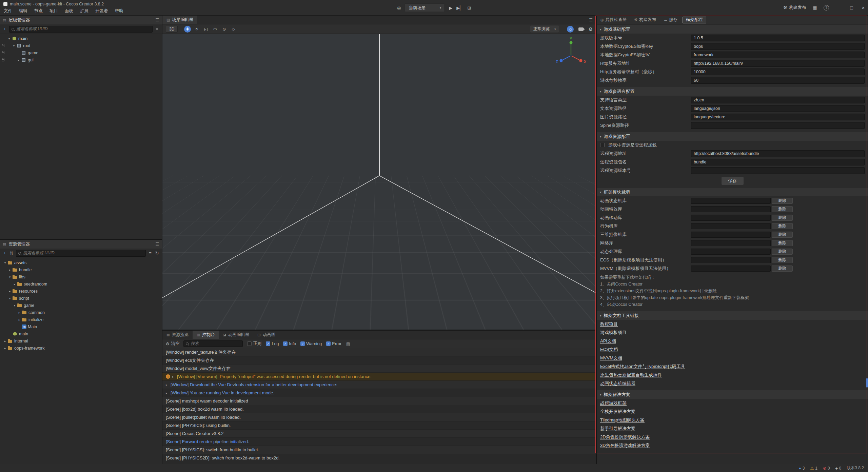 This screenshot has height=472, width=868. What do you see at coordinates (157, 253) in the screenshot?
I see `refresh-icon: ↻` at bounding box center [157, 253].